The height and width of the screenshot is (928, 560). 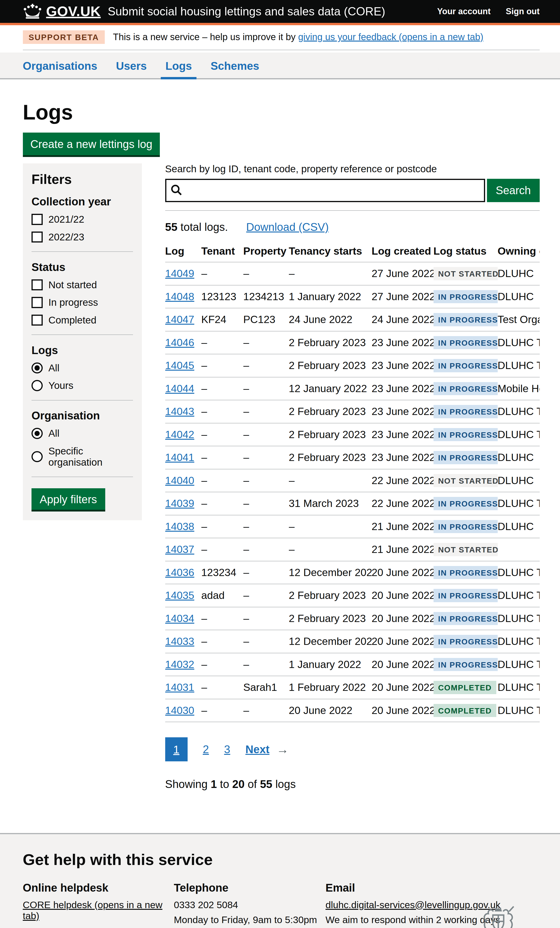 What do you see at coordinates (82, 386) in the screenshot?
I see `radio-logs-yours: Yours` at bounding box center [82, 386].